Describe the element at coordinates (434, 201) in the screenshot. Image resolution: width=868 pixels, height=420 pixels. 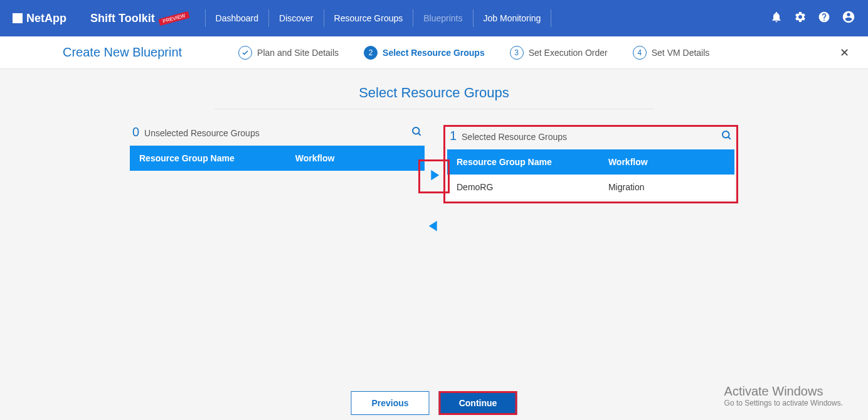
I see `transfer-buttons` at that location.